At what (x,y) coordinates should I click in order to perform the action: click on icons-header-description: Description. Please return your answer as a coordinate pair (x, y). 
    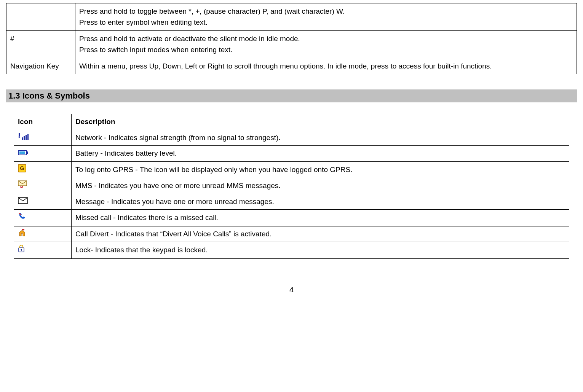
    Looking at the image, I should click on (321, 122).